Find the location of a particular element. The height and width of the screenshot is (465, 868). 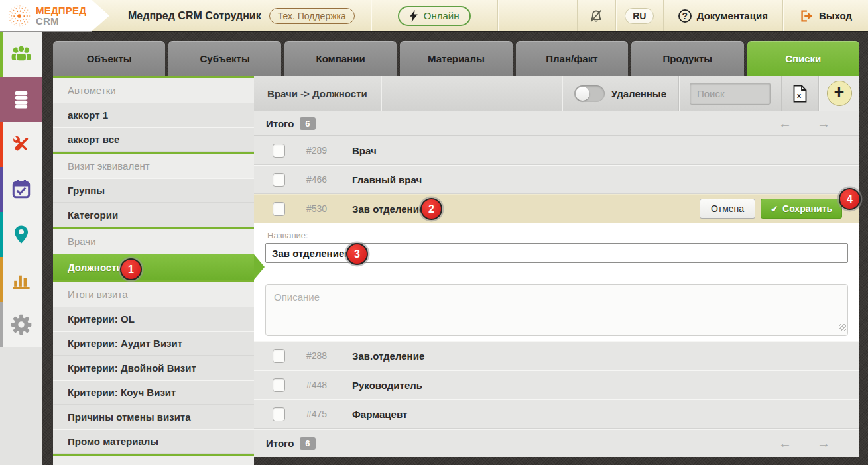

tab-materials: Материалы is located at coordinates (456, 58).